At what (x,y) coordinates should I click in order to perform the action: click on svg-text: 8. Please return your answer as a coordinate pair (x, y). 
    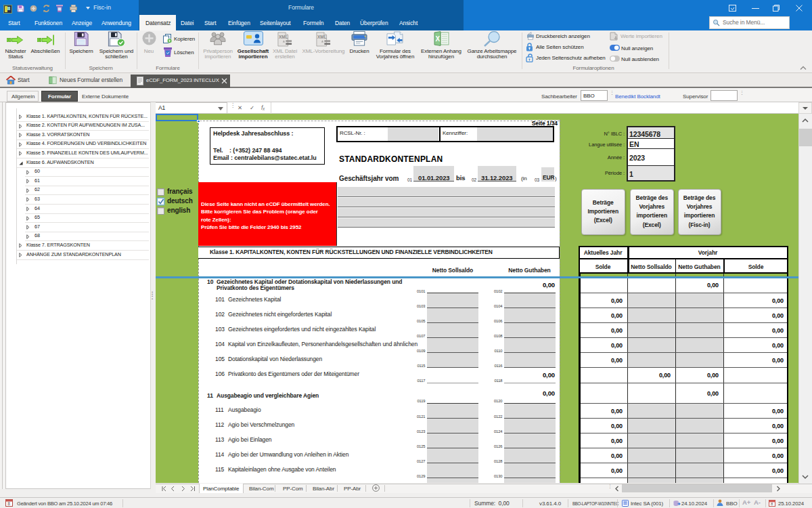
    Looking at the image, I should click on (9, 504).